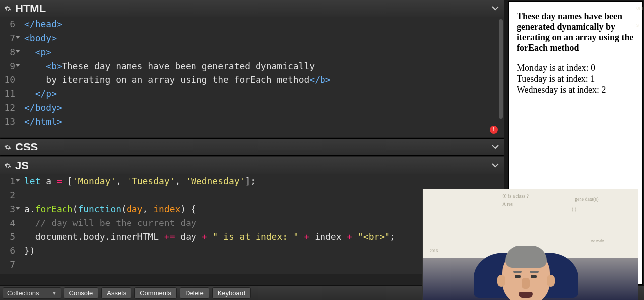 This screenshot has width=644, height=300. What do you see at coordinates (55, 293) in the screenshot?
I see `triangle-down-icon: ▼` at bounding box center [55, 293].